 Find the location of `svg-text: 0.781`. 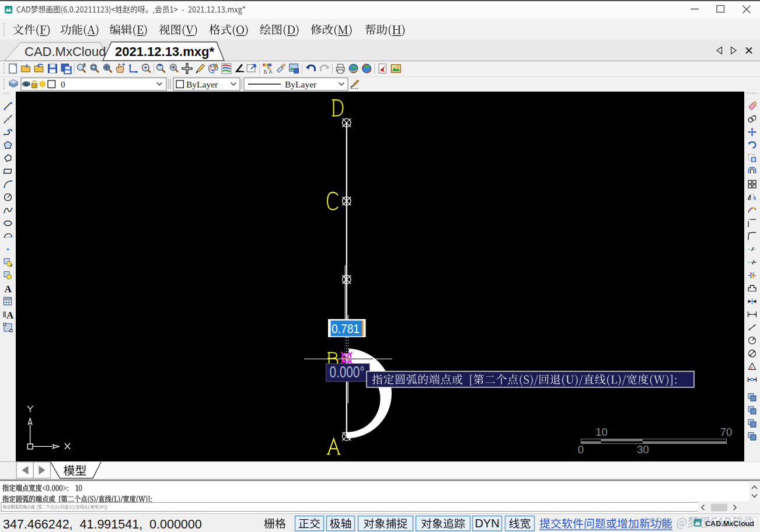

svg-text: 0.781 is located at coordinates (346, 329).